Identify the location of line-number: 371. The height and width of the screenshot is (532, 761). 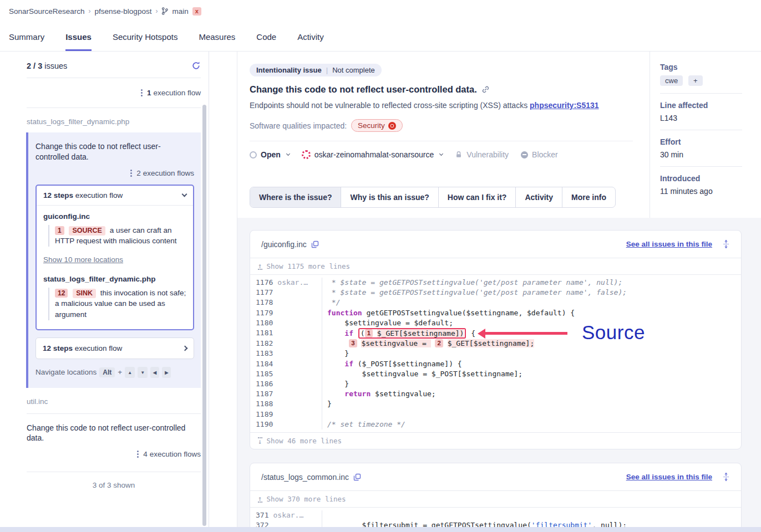
(262, 515).